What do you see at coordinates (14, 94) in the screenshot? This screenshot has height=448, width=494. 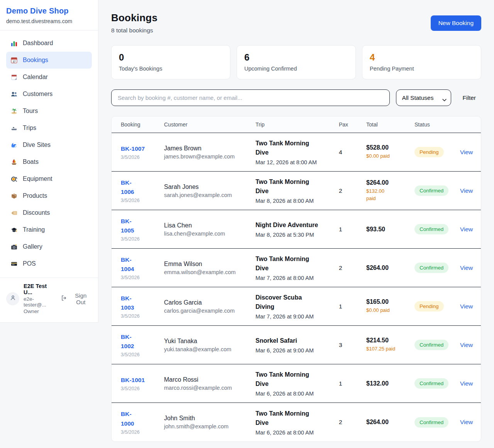 I see `customers-icon` at bounding box center [14, 94].